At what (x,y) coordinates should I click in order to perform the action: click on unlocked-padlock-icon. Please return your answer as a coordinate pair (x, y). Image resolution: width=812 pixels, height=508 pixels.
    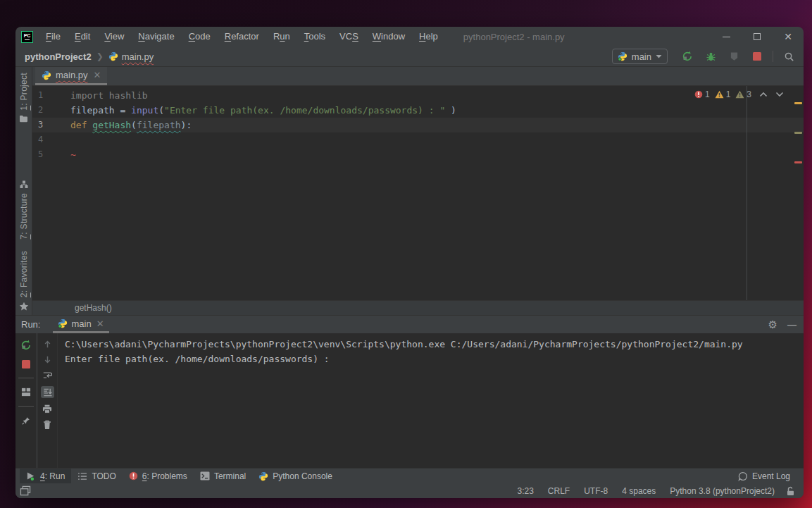
    Looking at the image, I should click on (790, 491).